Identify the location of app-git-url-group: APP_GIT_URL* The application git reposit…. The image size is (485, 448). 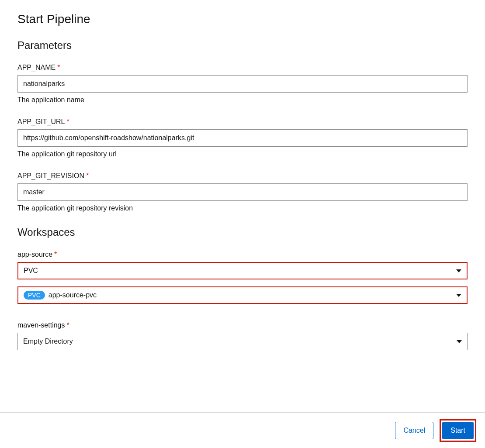
(242, 138).